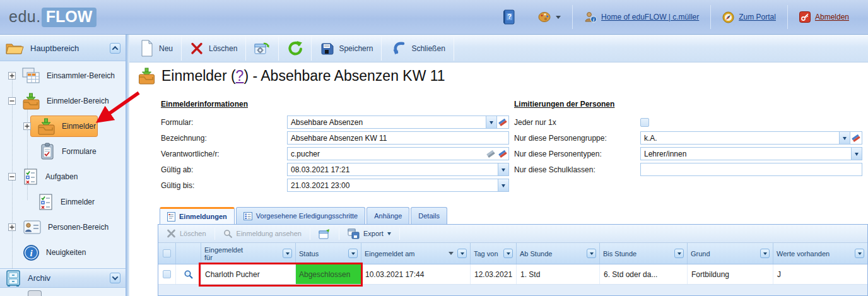 Image resolution: width=868 pixels, height=296 pixels. What do you see at coordinates (63, 76) in the screenshot?
I see `sidebar-item-einsammler-bereich: Einsammler-Bereich` at bounding box center [63, 76].